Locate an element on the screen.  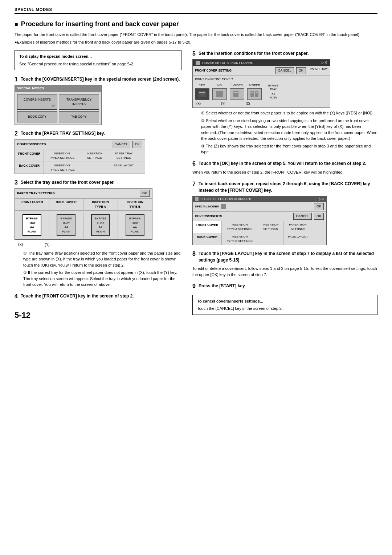
yes-btn is located at coordinates (202, 94).